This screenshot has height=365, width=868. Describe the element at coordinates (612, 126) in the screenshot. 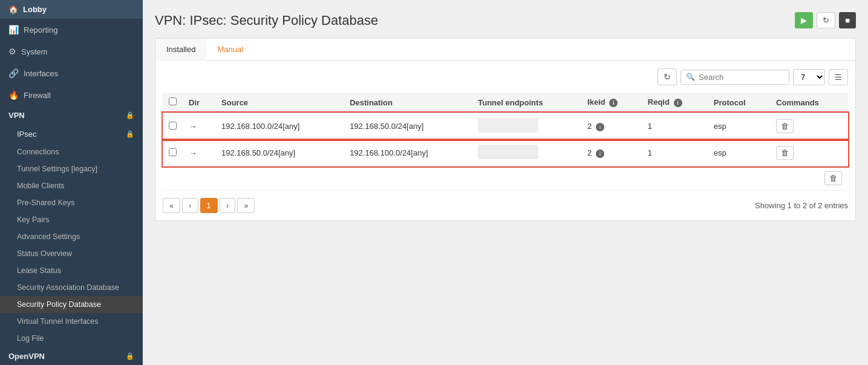

I see `row1-ikeid: 2 i` at that location.